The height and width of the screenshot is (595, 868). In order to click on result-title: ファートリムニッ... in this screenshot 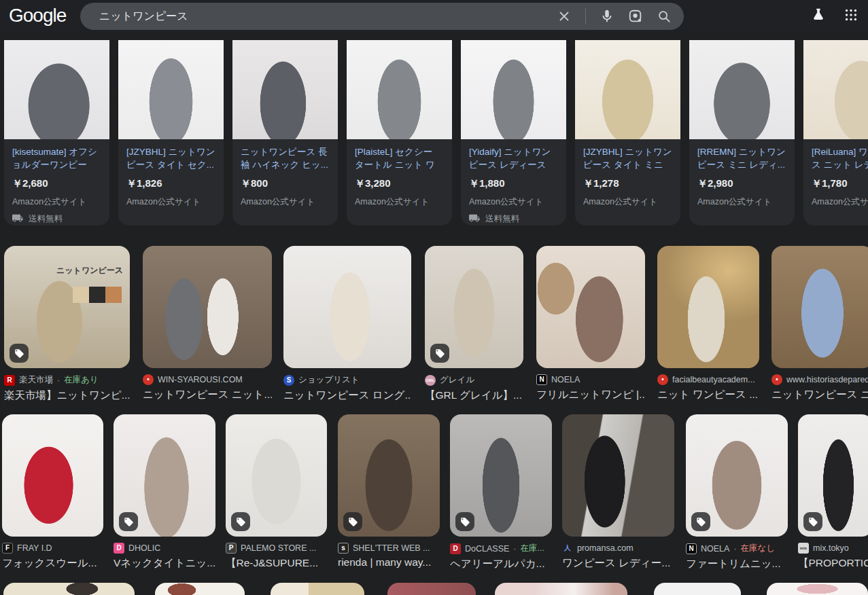, I will do `click(737, 564)`.